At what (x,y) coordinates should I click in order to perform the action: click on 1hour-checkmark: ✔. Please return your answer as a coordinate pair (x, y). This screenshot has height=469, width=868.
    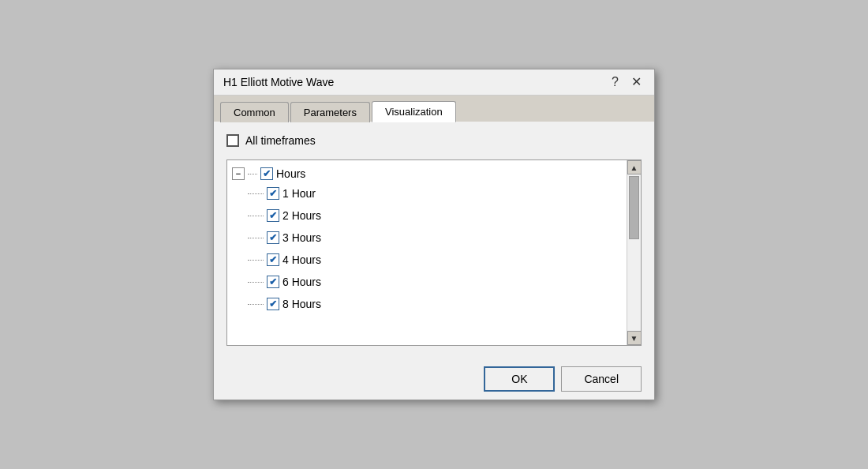
    Looking at the image, I should click on (273, 193).